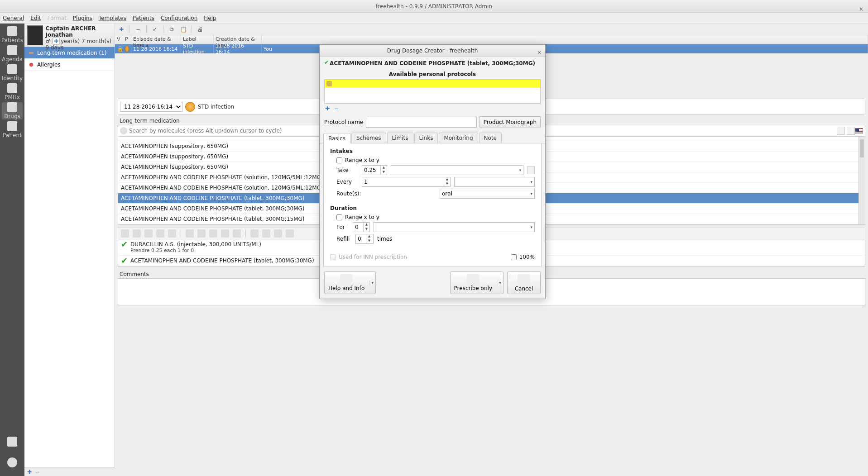 The image size is (868, 476). I want to click on tab-monitoring: Monitoring, so click(458, 138).